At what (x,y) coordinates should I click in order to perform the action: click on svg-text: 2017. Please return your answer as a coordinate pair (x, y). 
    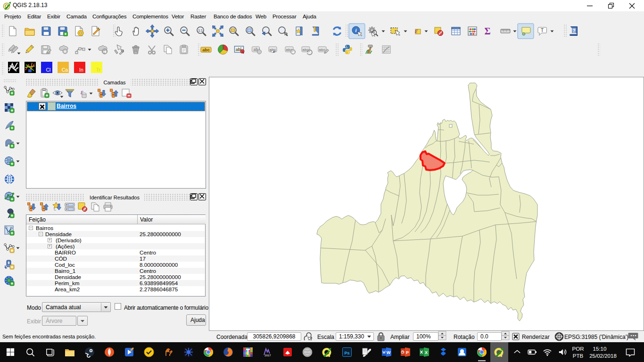
    Looking at the image, I should click on (268, 355).